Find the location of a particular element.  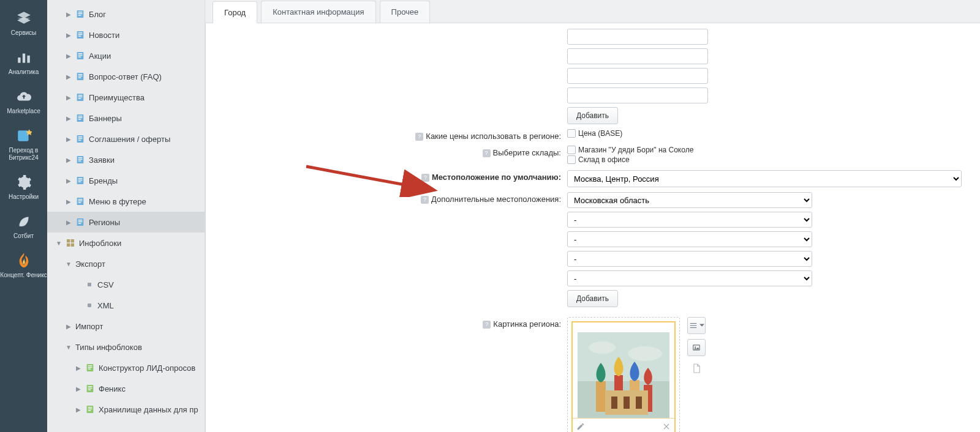

select-extra-location-1: Московская область is located at coordinates (690, 200).